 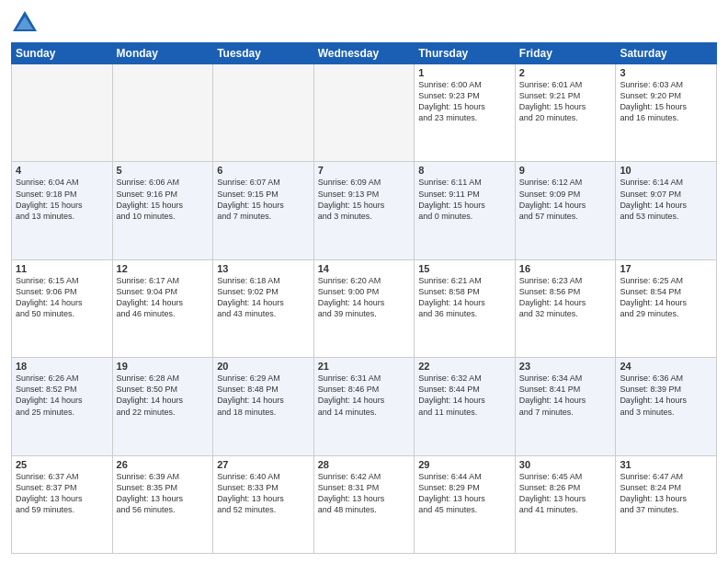 What do you see at coordinates (263, 281) in the screenshot?
I see `day-info: Sunrise: 6:18 AM` at bounding box center [263, 281].